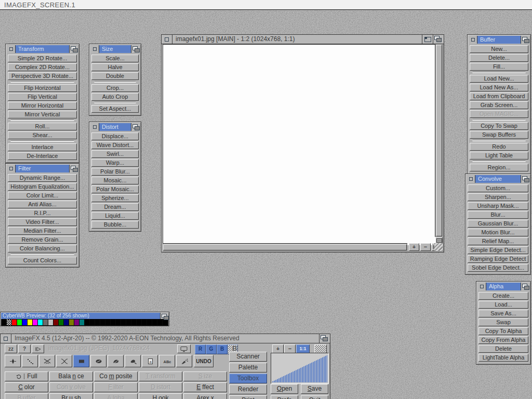 The image size is (532, 399). What do you see at coordinates (503, 304) in the screenshot?
I see `panel-button: Load...` at bounding box center [503, 304].